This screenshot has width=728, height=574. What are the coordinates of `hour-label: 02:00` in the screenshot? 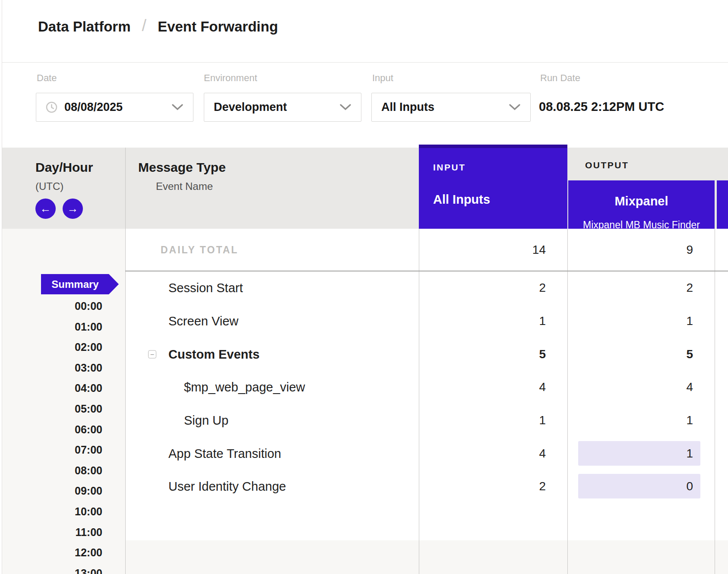 It's located at (51, 347).